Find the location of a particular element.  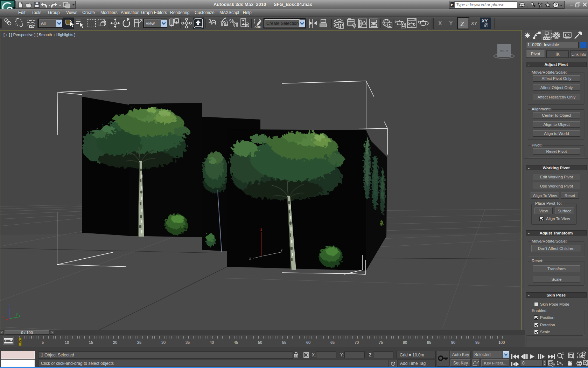

svg-text: Create Selection Se is located at coordinates (286, 23).